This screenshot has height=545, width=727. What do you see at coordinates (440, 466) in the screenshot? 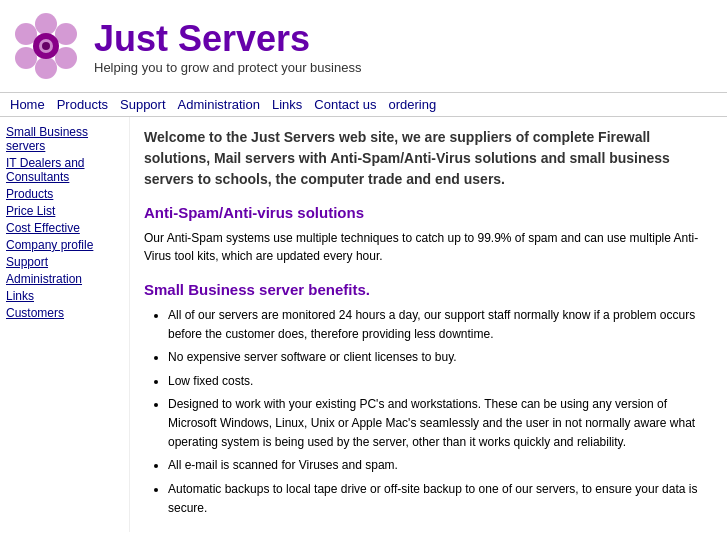
I see `list-item: All e-mail is scanned for Viruses and sp…` at bounding box center [440, 466].